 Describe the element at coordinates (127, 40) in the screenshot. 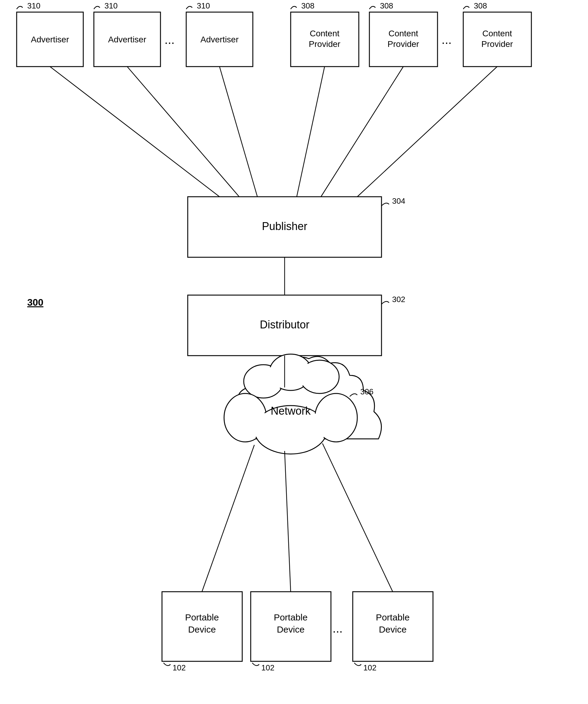

I see `advertiser-2-label: Advertiser` at that location.